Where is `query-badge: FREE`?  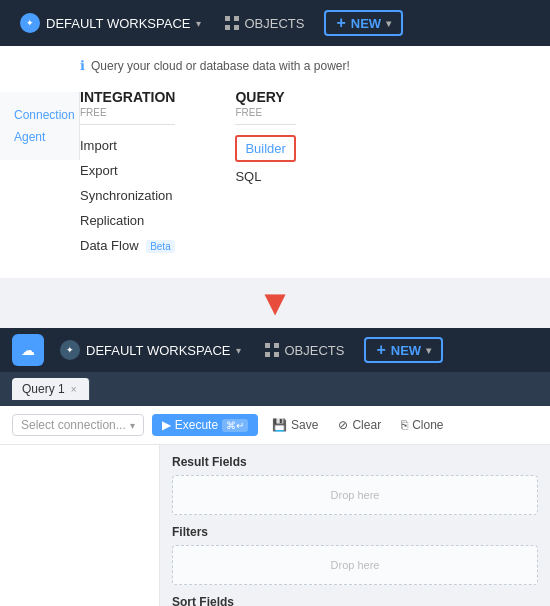
query-badge: FREE is located at coordinates (265, 116).